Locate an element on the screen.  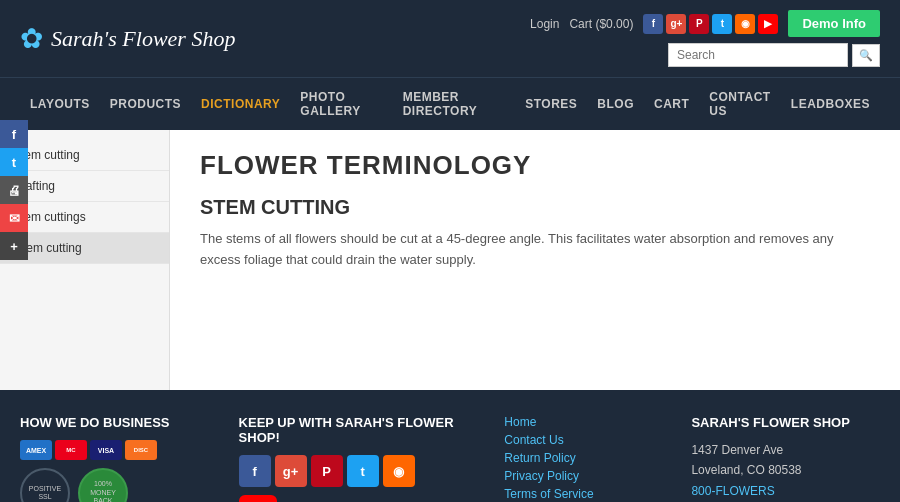
footer-social-icons: f g+ P t ◉ is located at coordinates (357, 471).